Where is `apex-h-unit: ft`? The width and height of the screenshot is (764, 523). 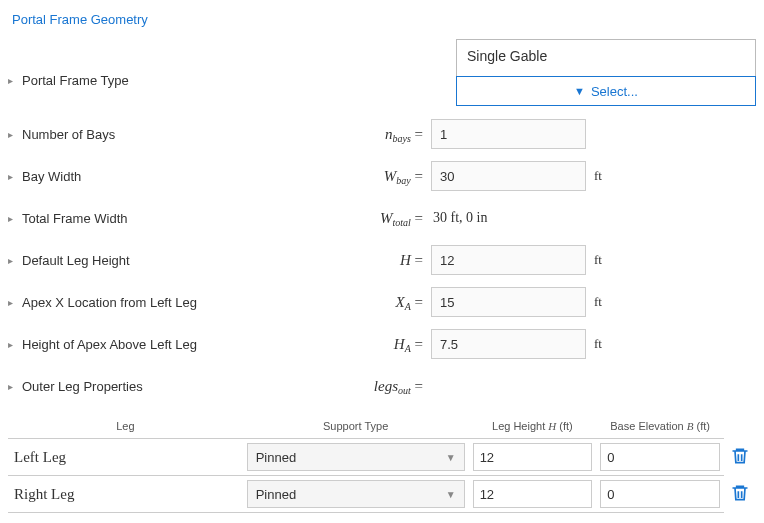
apex-h-unit: ft is located at coordinates (601, 344).